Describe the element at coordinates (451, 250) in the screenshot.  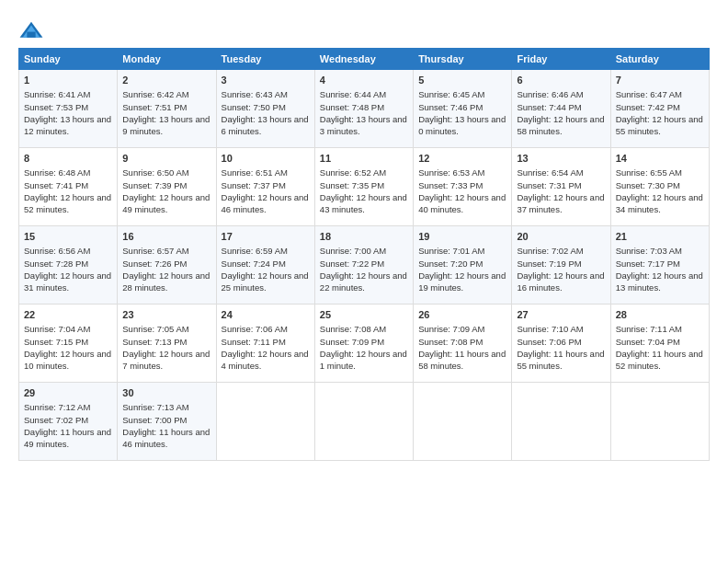
I see `sunrise-text: Sunrise: 7:01 AM` at that location.